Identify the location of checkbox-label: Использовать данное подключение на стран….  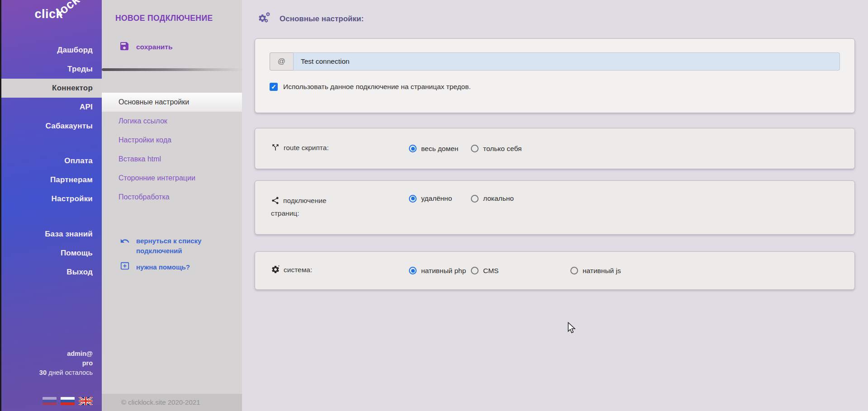
(377, 87).